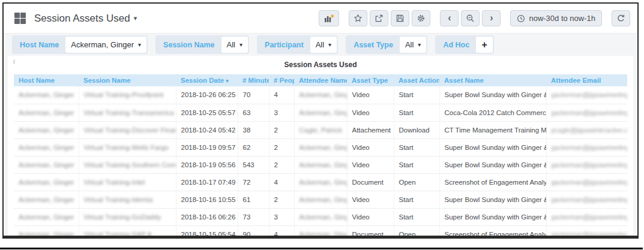  I want to click on cell-asset-action: Download, so click(417, 129).